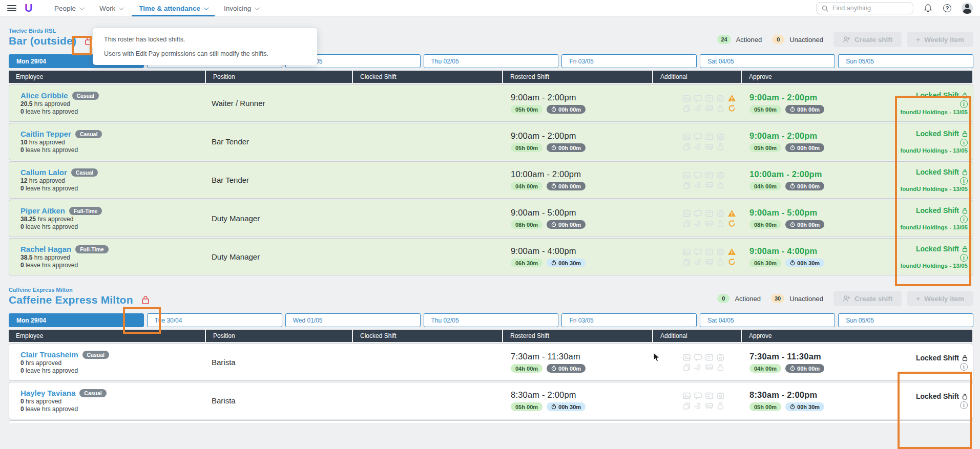 The image size is (980, 449). Describe the element at coordinates (819, 218) in the screenshot. I see `approve-cell: 9:00am - 5:00pm 08h 00m 00h 00m` at that location.